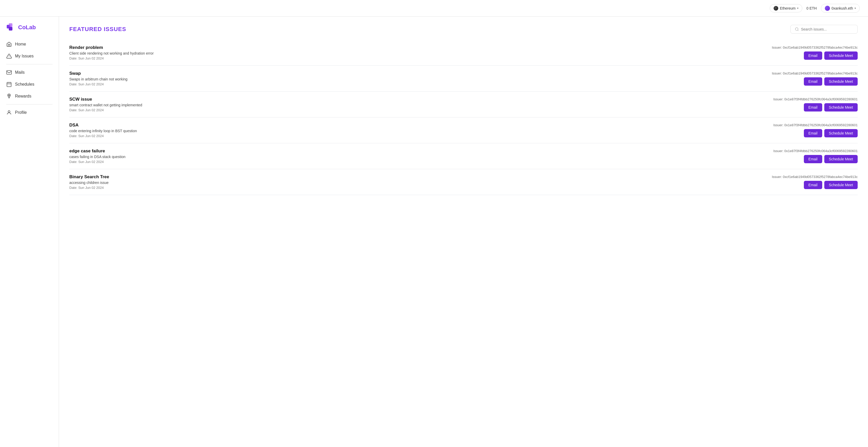  I want to click on rewards-icon, so click(9, 96).